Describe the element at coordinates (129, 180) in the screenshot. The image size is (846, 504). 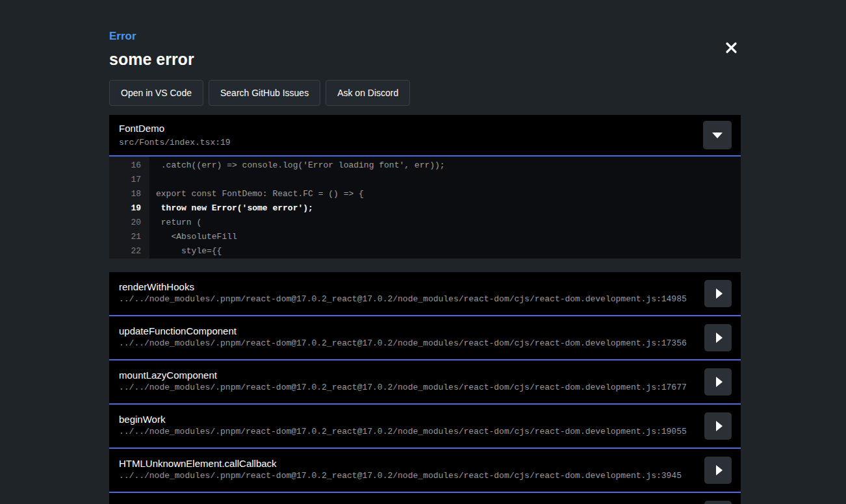
I see `line-number: 17` at that location.